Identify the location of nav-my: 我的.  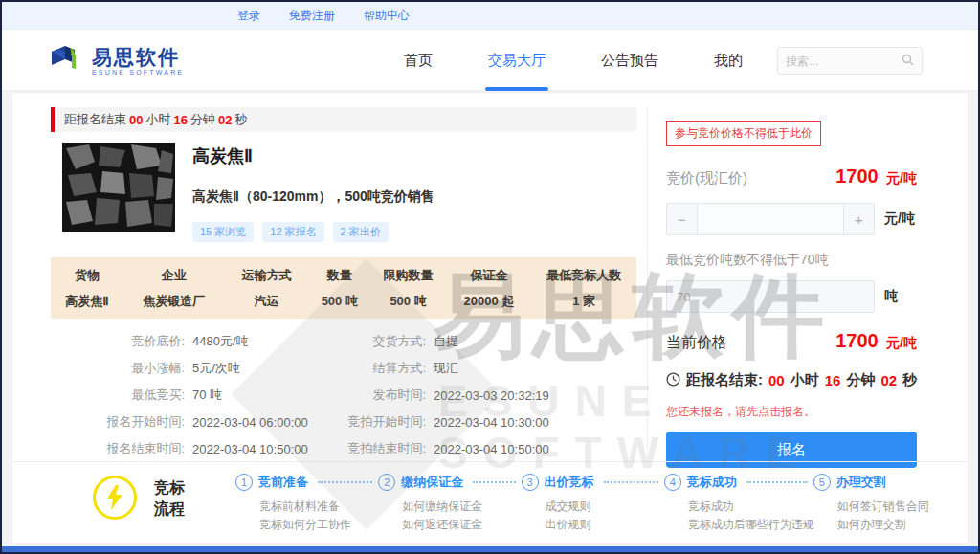
(728, 60).